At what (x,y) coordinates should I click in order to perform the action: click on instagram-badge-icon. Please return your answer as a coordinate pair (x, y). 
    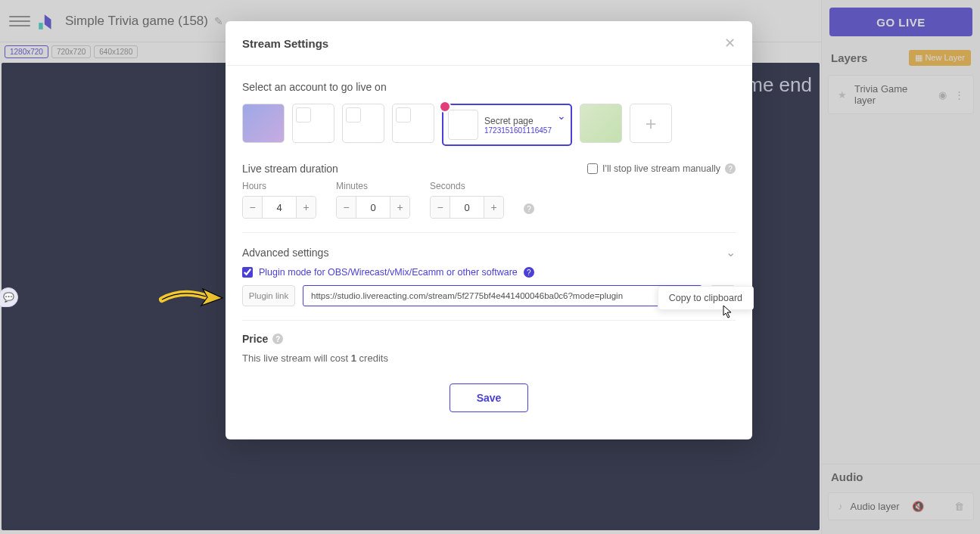
    Looking at the image, I should click on (445, 107).